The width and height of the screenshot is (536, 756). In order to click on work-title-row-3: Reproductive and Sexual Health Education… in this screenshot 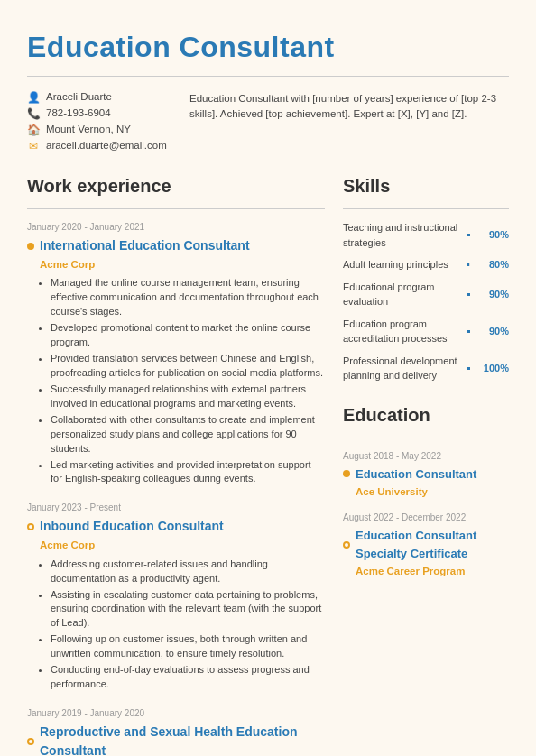, I will do `click(176, 740)`.